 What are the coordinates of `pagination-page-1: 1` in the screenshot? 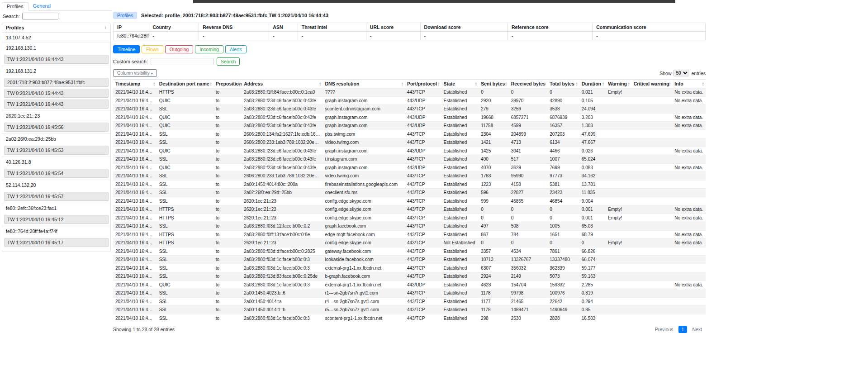 It's located at (683, 329).